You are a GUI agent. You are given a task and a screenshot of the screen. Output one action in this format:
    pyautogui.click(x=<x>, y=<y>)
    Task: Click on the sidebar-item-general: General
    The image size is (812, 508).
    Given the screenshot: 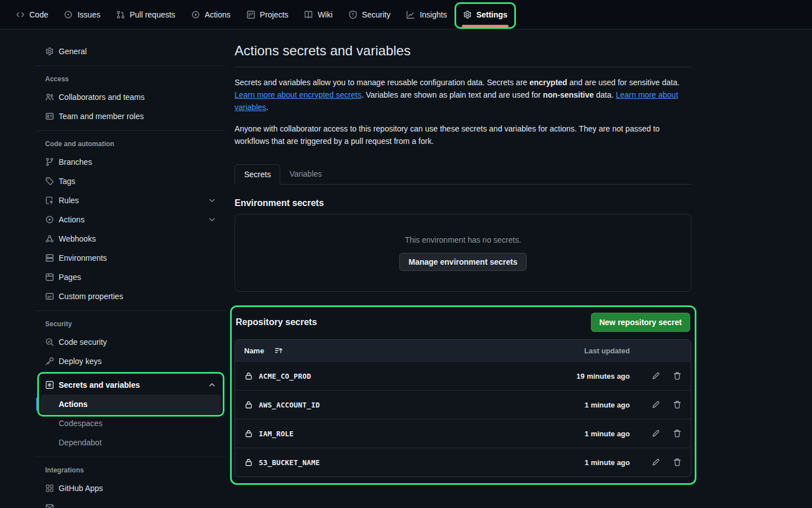 What is the action you would take?
    pyautogui.click(x=131, y=51)
    